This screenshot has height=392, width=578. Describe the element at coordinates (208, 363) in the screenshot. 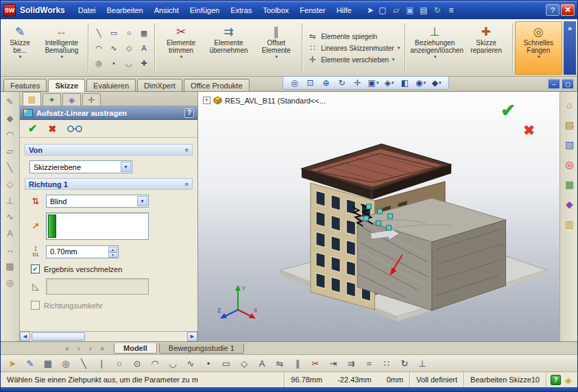

I see `point-icon: •` at that location.